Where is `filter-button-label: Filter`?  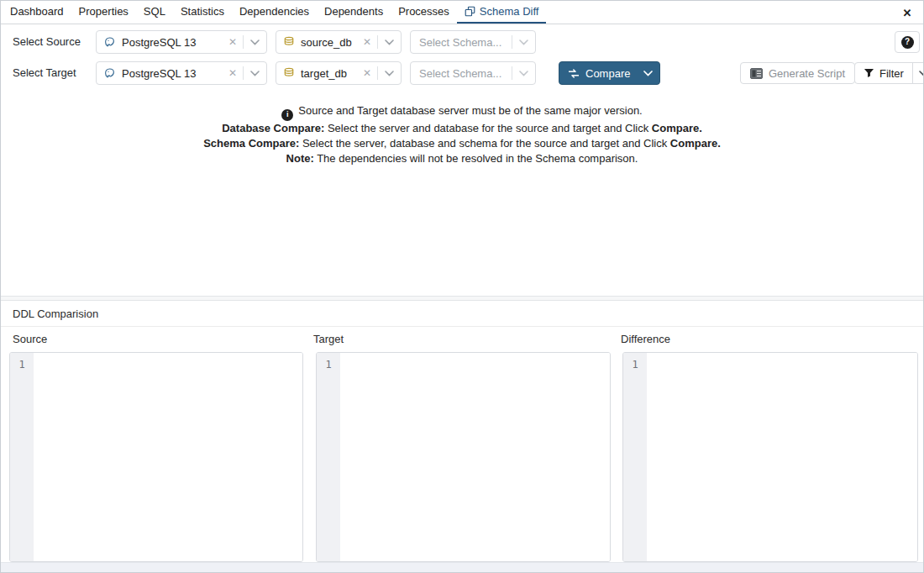 filter-button-label: Filter is located at coordinates (892, 74).